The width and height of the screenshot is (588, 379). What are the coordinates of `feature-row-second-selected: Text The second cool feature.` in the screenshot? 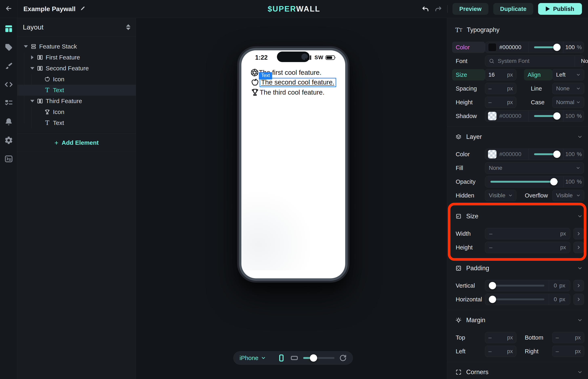 It's located at (293, 82).